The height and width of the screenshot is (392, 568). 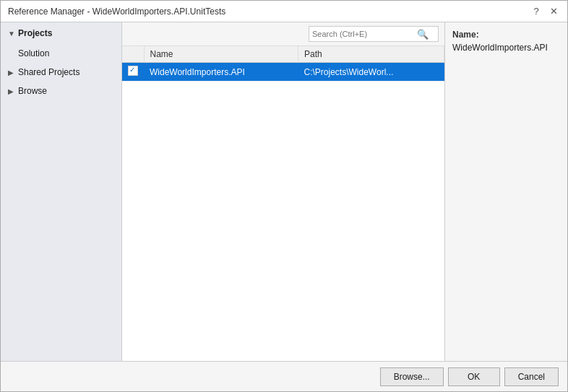 What do you see at coordinates (506, 35) in the screenshot?
I see `detail-label: Name:` at bounding box center [506, 35].